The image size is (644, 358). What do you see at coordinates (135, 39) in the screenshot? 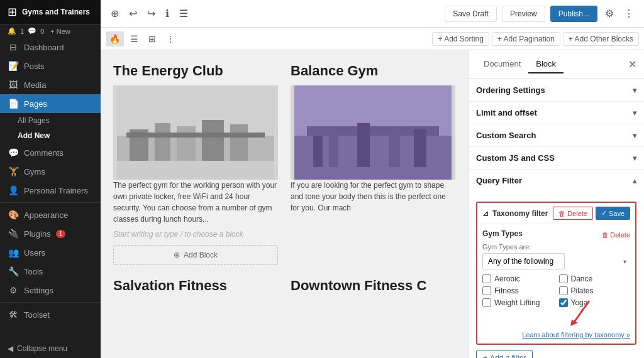
I see `list-view-toggle: ☰` at bounding box center [135, 39].